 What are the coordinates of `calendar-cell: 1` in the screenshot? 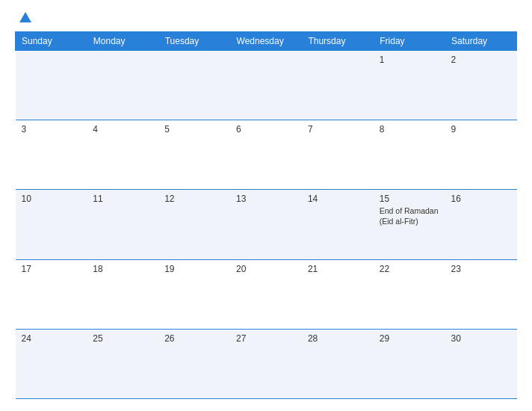 It's located at (409, 85).